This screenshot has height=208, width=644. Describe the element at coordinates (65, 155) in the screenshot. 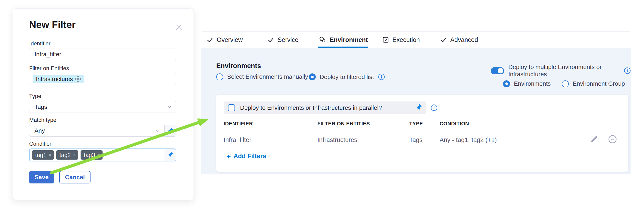

I see `tag-chip-label: tag2` at that location.